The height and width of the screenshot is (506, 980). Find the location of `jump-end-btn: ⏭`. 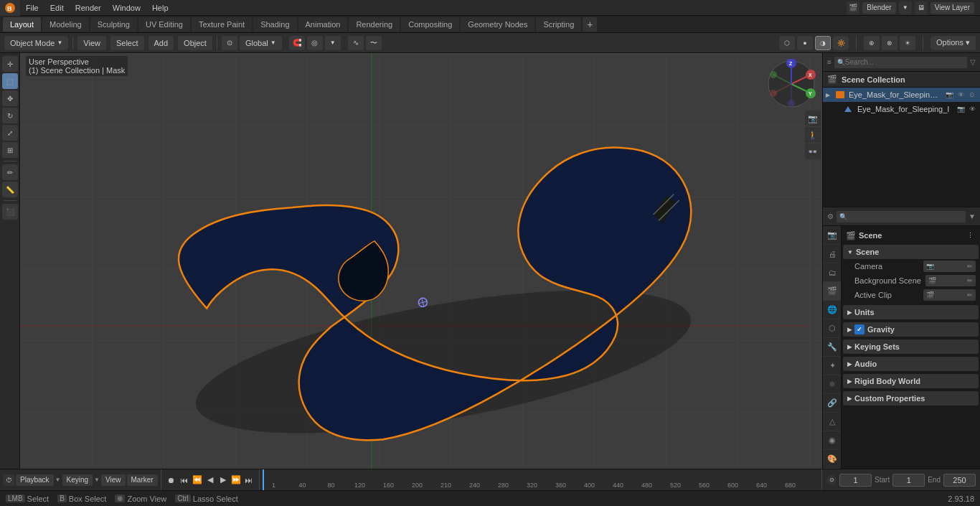

jump-end-btn: ⏭ is located at coordinates (249, 480).